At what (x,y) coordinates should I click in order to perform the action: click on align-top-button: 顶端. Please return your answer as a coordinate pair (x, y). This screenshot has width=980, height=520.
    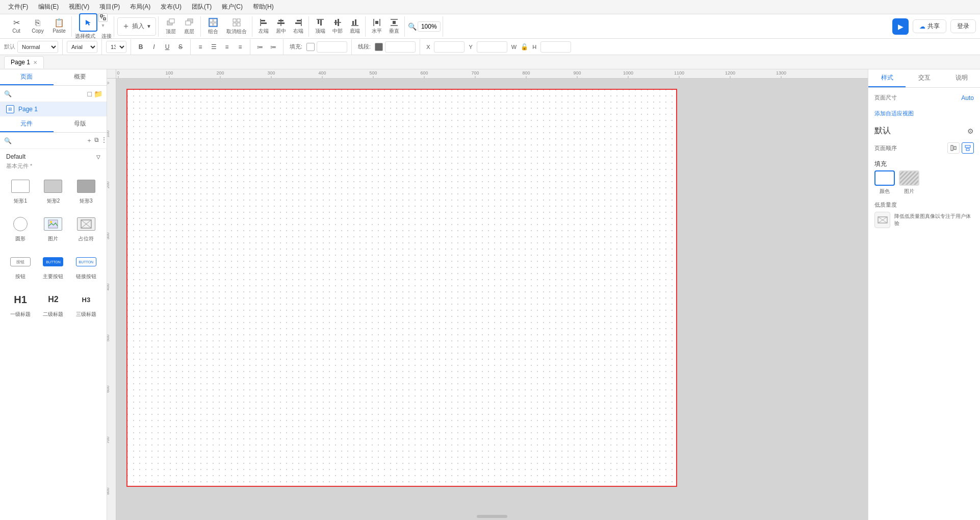
    Looking at the image, I should click on (320, 27).